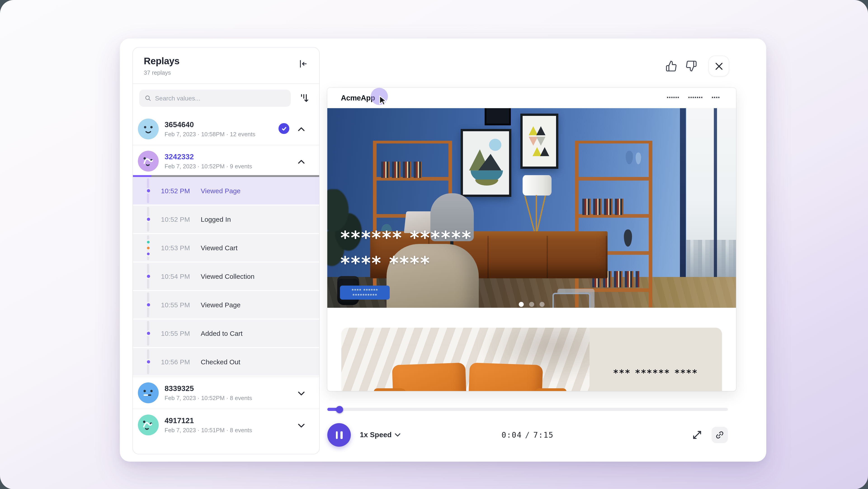  Describe the element at coordinates (181, 362) in the screenshot. I see `event-time: 10:56 PM` at that location.